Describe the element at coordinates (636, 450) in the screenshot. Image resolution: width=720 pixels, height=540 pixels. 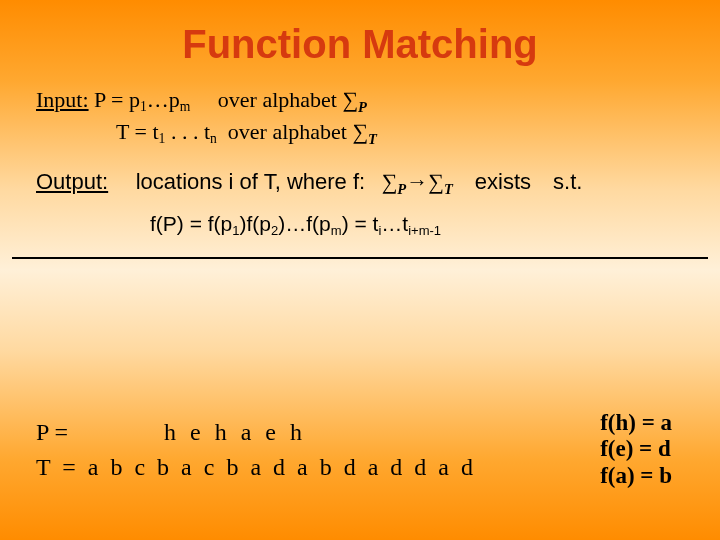
I see `function-map: f(h) = a f(e) = d f(a) = b` at that location.